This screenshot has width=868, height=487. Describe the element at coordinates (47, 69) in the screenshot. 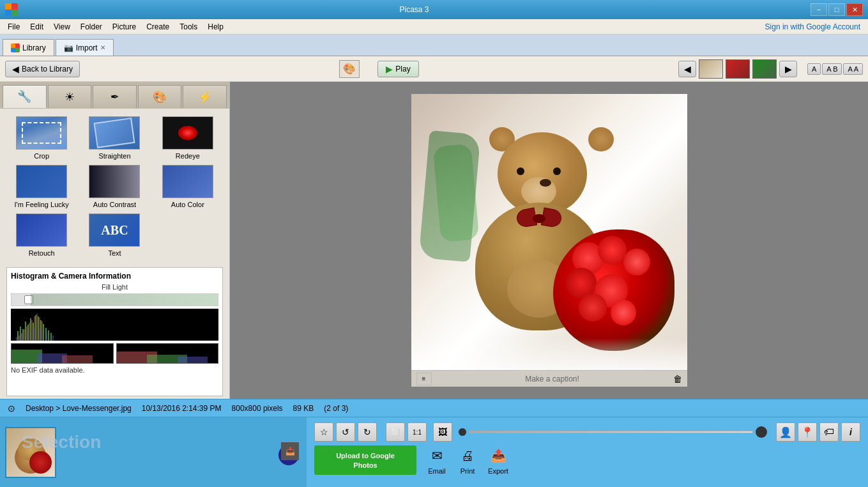

I see `back-to-library-label: Back to Library` at that location.